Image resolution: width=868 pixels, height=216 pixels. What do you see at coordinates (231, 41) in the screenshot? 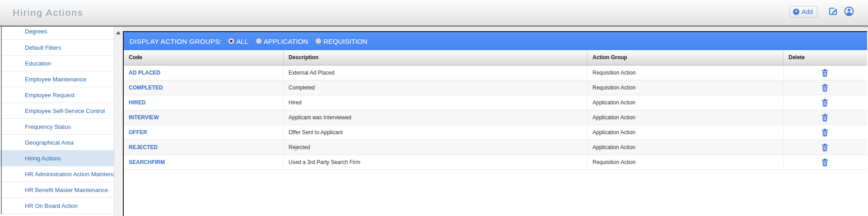
I see `radio-selected-icon` at bounding box center [231, 41].